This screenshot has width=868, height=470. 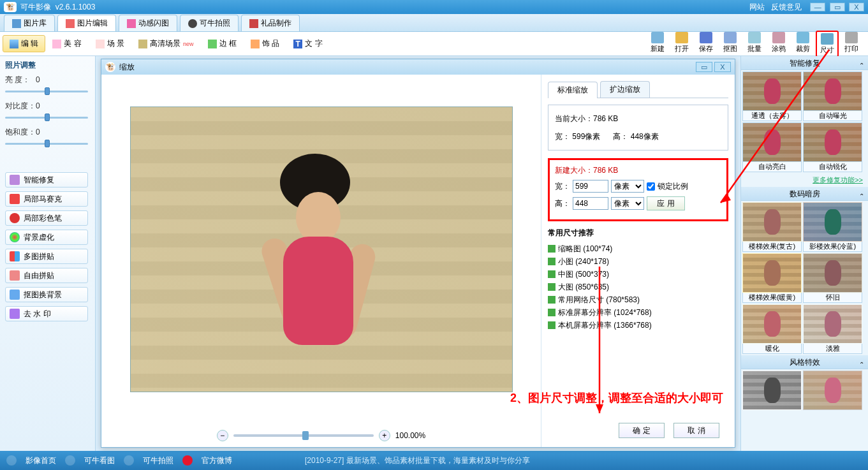 I want to click on height-unit-select: 像素, so click(x=628, y=203).